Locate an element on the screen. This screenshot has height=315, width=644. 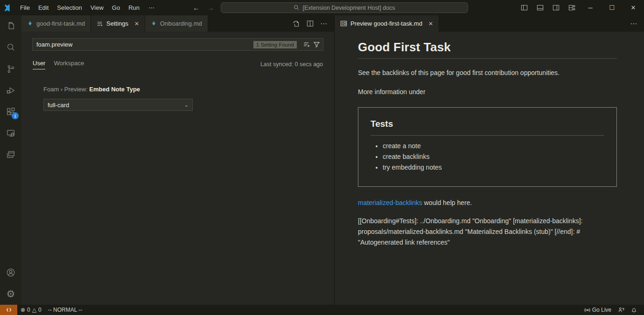
toggle-primary-sidebar-button is located at coordinates (524, 7).